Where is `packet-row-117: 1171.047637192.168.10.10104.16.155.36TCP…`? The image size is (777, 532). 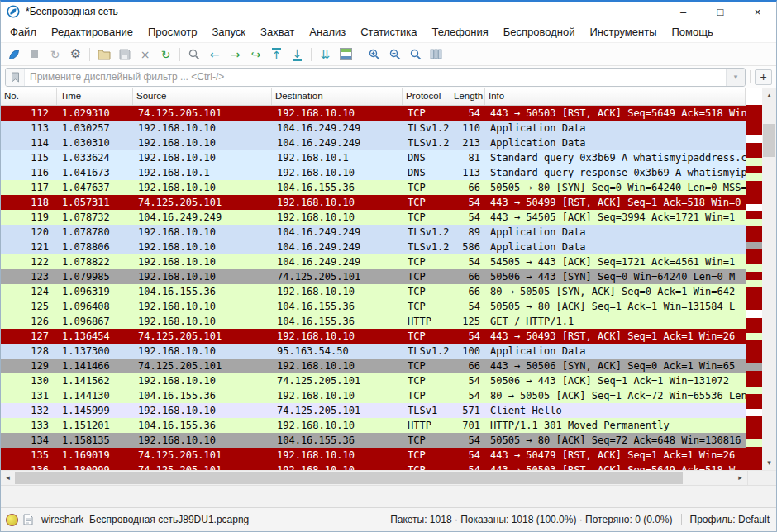 packet-row-117: 1171.047637192.168.10.10104.16.155.36TCP… is located at coordinates (374, 188).